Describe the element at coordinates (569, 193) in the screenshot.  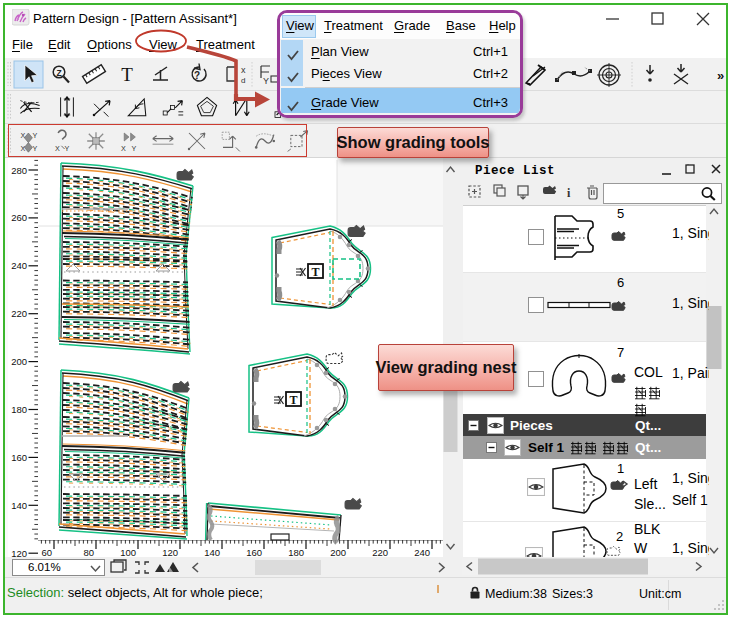
I see `svg-text: i` at that location.